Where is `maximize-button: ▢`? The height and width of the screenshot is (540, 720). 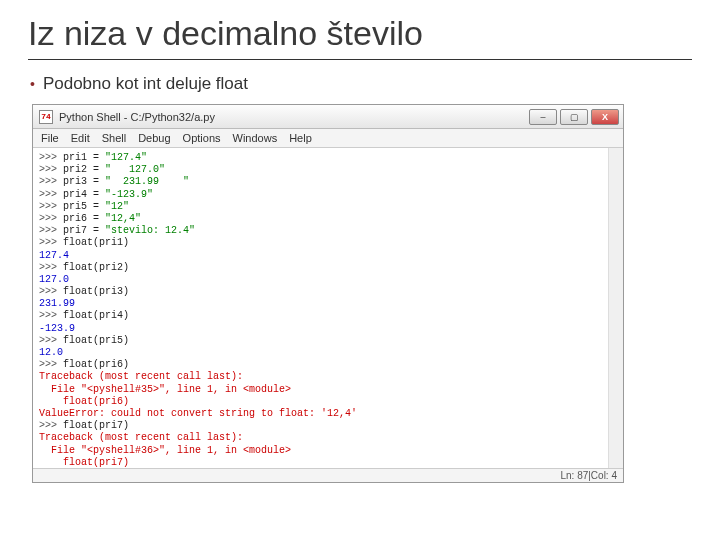 maximize-button: ▢ is located at coordinates (574, 117).